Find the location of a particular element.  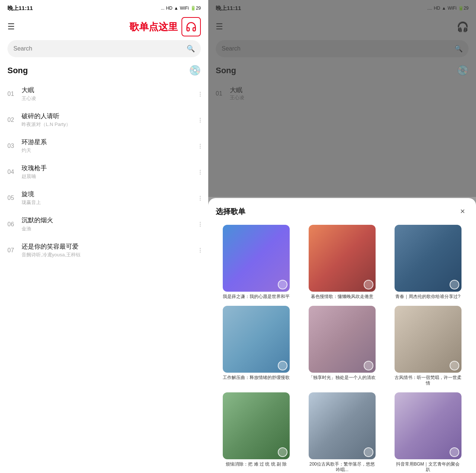

song-artist: 音阙诗听,冷鸢yousa,王梓钰 is located at coordinates (108, 255).